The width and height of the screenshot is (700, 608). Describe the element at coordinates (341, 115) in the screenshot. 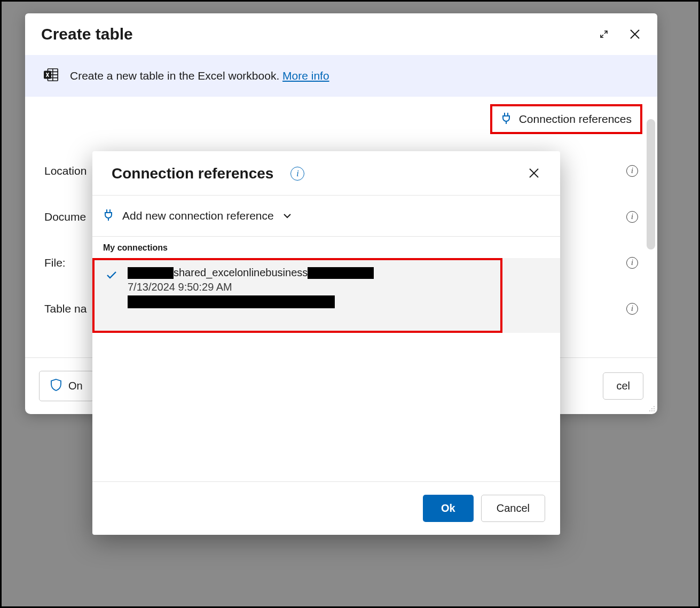

I see `connection-references-bar: Connection references` at that location.